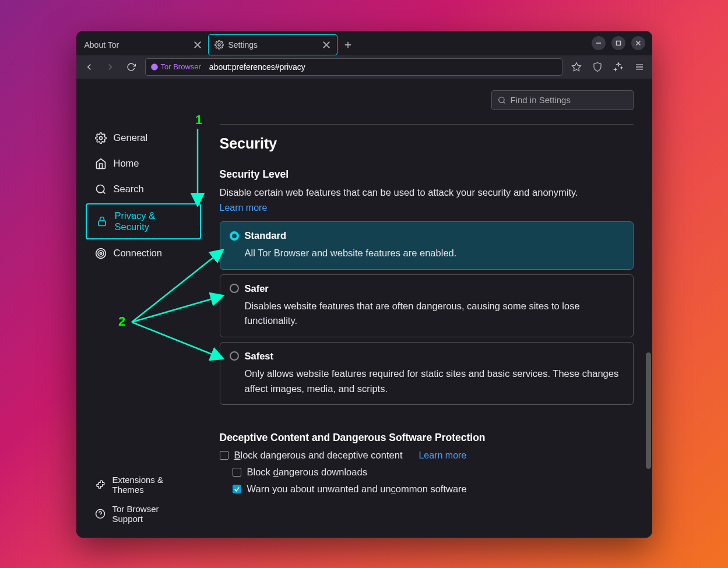 Image resolution: width=728 pixels, height=568 pixels. Describe the element at coordinates (638, 43) in the screenshot. I see `close-button` at that location.